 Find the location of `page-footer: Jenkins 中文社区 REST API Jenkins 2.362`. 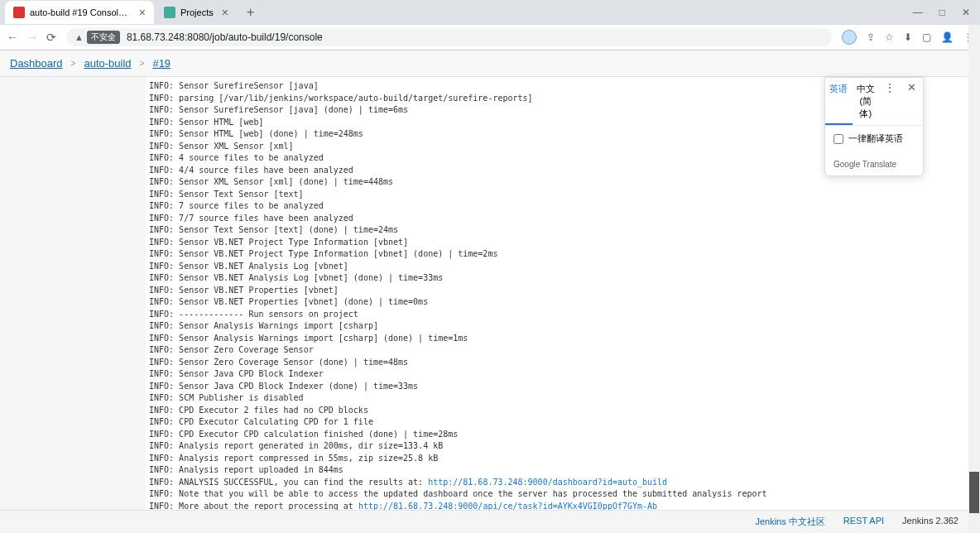

page-footer: Jenkins 中文社区 REST API Jenkins 2.362 is located at coordinates (484, 521).